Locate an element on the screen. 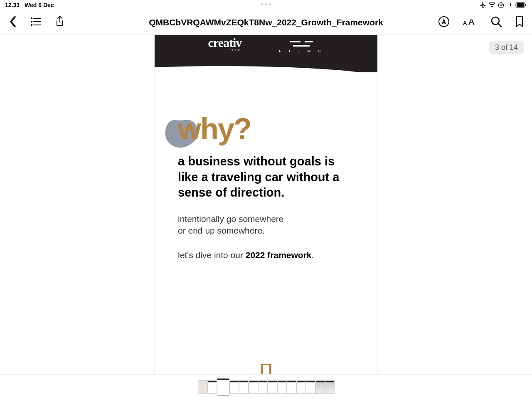 The image size is (532, 399). document-title: QMBCbVRQAWMvZEQkT8Nw_2022_Growth_Framewo… is located at coordinates (266, 22).